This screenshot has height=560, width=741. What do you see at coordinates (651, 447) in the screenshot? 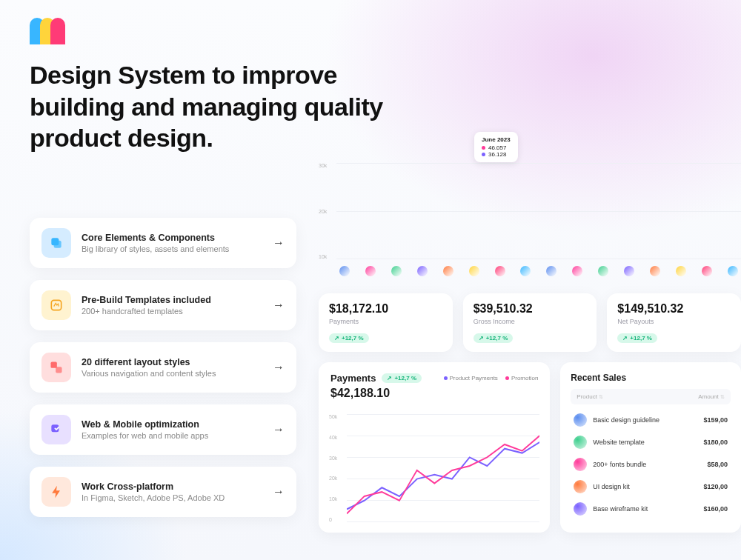
I see `recent-sales-card: Recent Sales Product ⇅ Amount ⇅ Basic de…` at bounding box center [651, 447].